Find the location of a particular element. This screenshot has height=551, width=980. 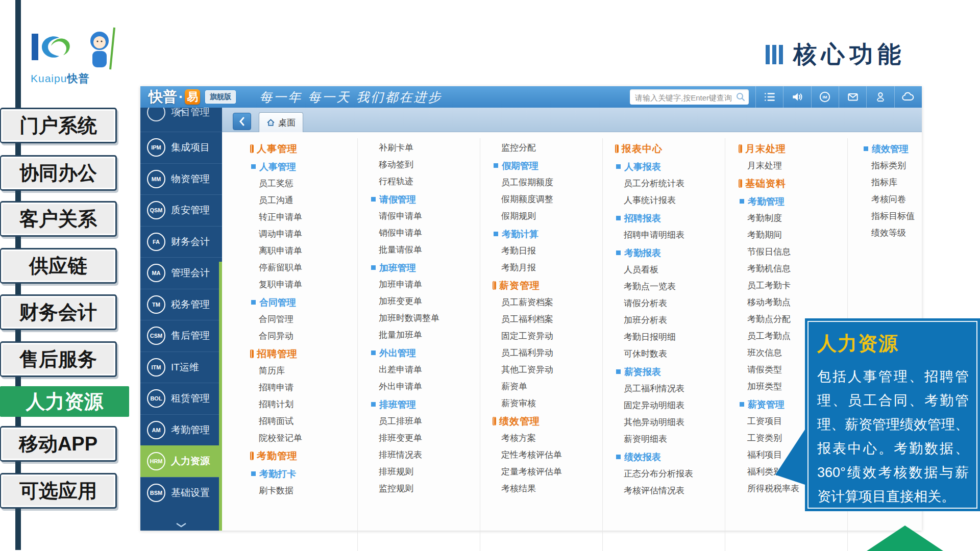

menu-item: 请假申请单 is located at coordinates (429, 216).